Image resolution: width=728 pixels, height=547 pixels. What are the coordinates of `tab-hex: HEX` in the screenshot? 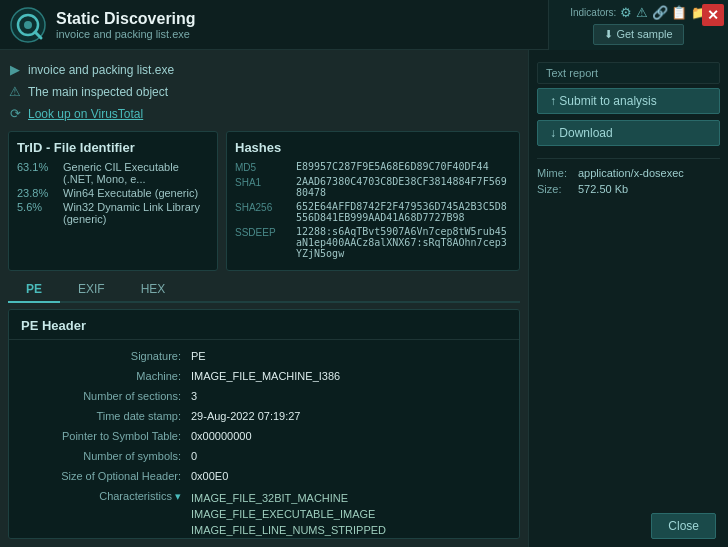 It's located at (154, 290).